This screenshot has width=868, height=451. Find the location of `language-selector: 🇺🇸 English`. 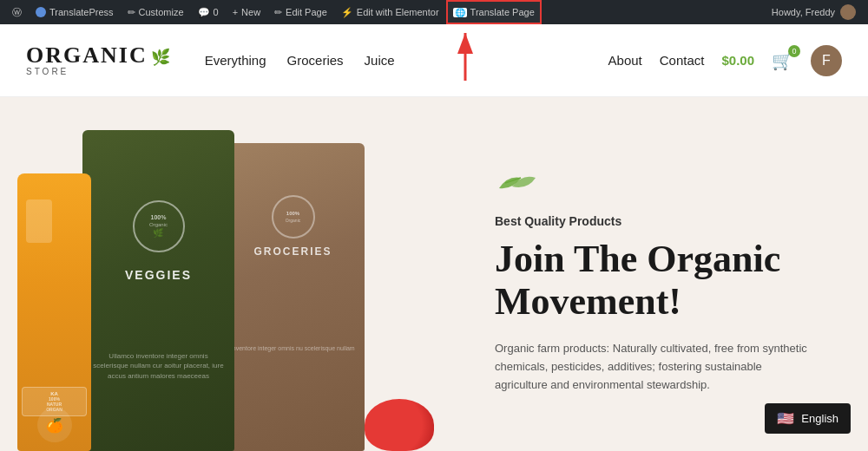

language-selector: 🇺🇸 English is located at coordinates (807, 418).